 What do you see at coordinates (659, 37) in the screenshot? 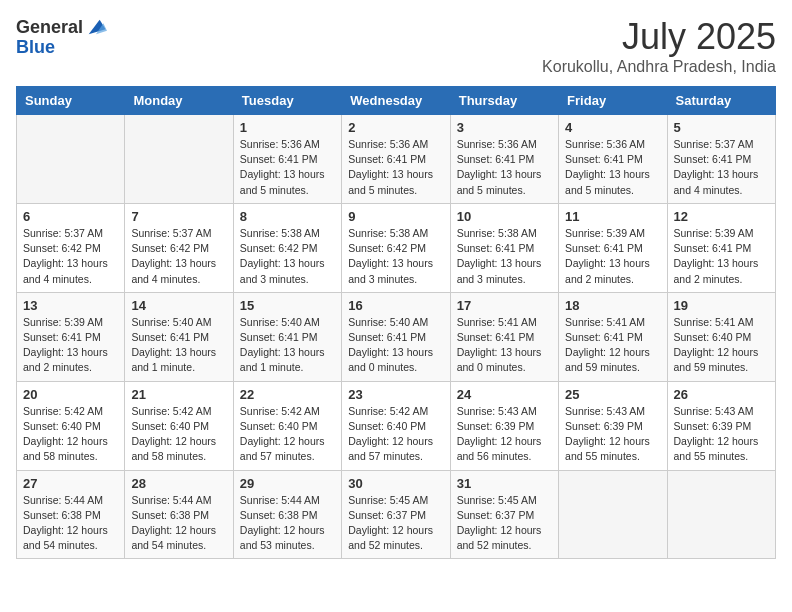
I see `month-title: July 2025` at bounding box center [659, 37].